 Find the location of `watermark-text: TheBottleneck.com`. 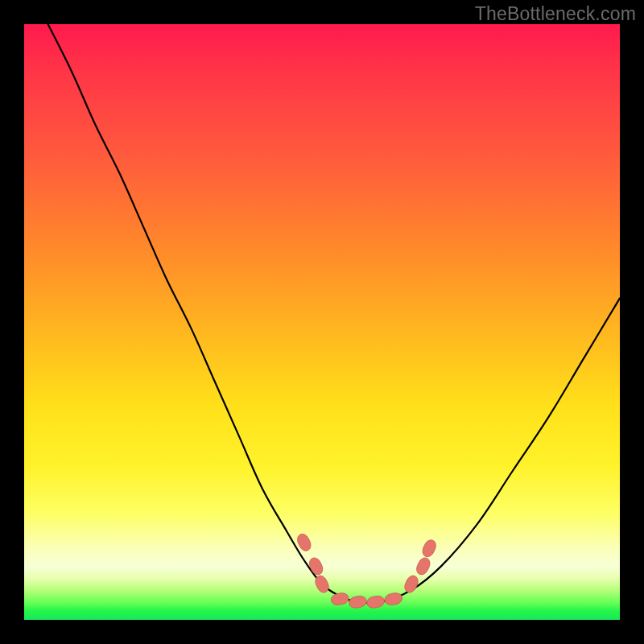

watermark-text: TheBottleneck.com is located at coordinates (555, 14).